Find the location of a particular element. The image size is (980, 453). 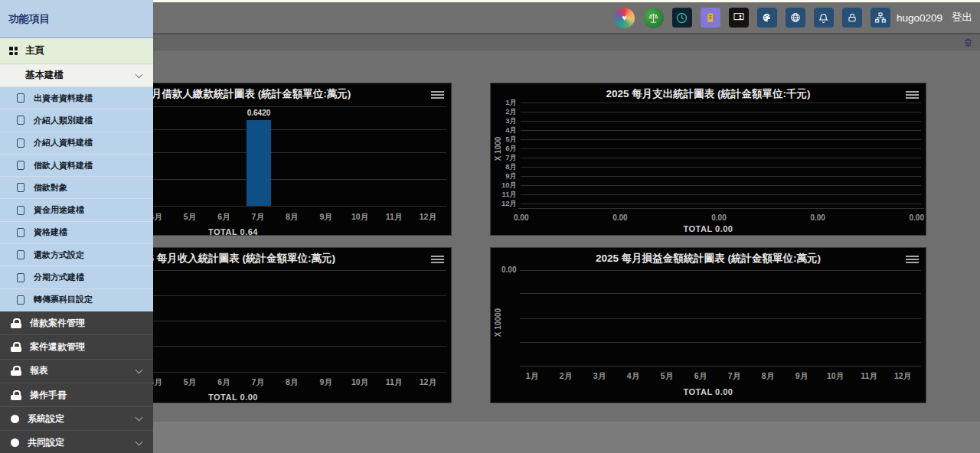

month-row: 12月 is located at coordinates (709, 204).